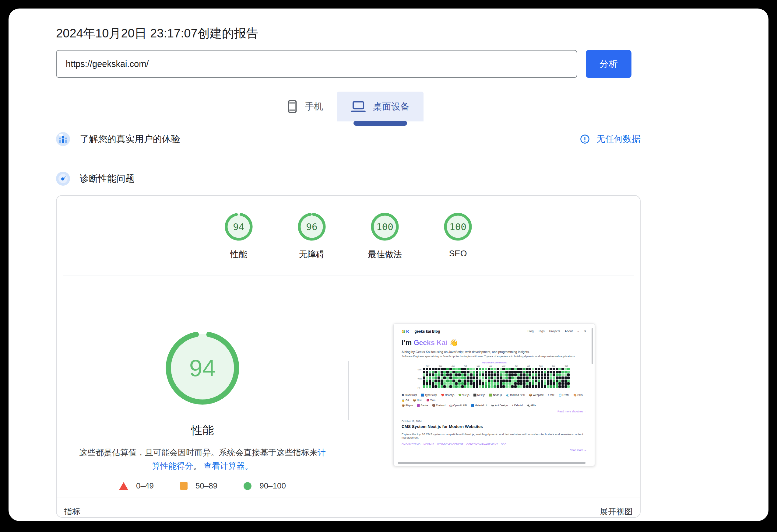  I want to click on thumb-site-header: GK geeks kai Blog BlogTagsProjectsAbout⌕…, so click(494, 331).